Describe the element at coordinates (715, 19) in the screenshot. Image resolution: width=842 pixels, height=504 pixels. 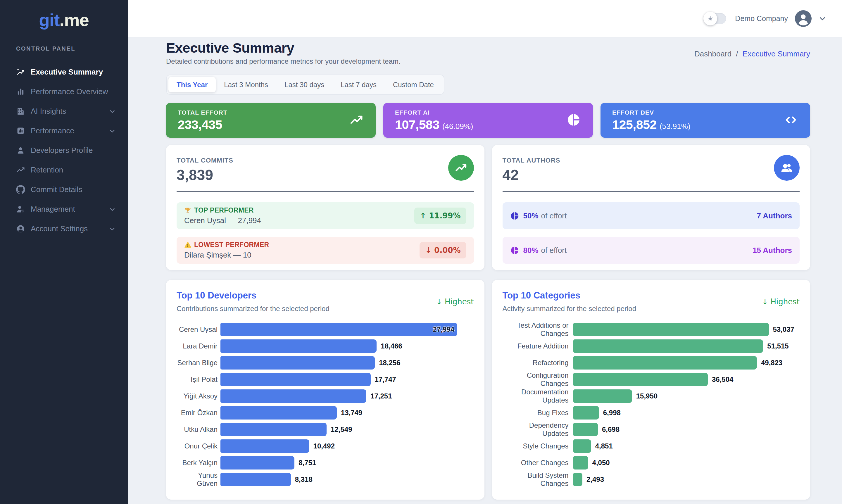
I see `theme-toggle` at that location.